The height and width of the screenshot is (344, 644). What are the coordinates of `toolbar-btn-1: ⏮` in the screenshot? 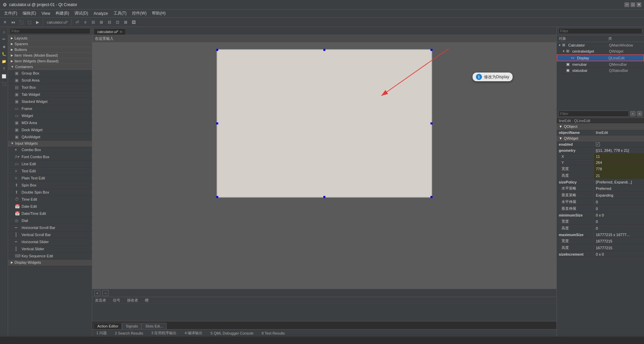 It's located at (13, 22).